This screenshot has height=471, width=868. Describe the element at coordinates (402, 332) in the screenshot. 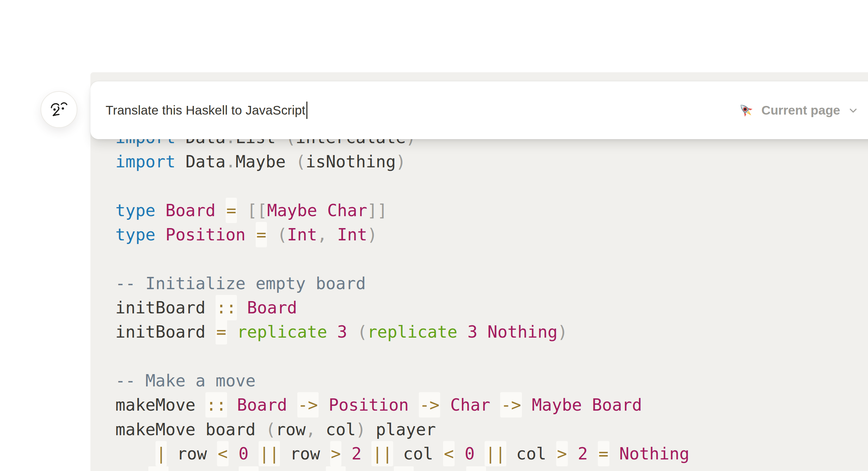

I see `code-line: initBoard = replicate 3 (replicate 3 Not…` at that location.